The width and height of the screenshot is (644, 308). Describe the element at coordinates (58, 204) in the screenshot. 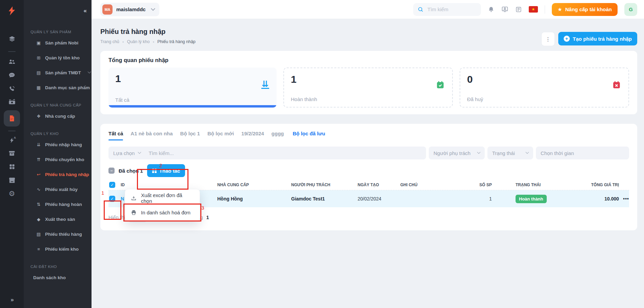

I see `sidebar-item-phieu-hang-hoan: ⇅Phiếu hàng hoàn` at that location.